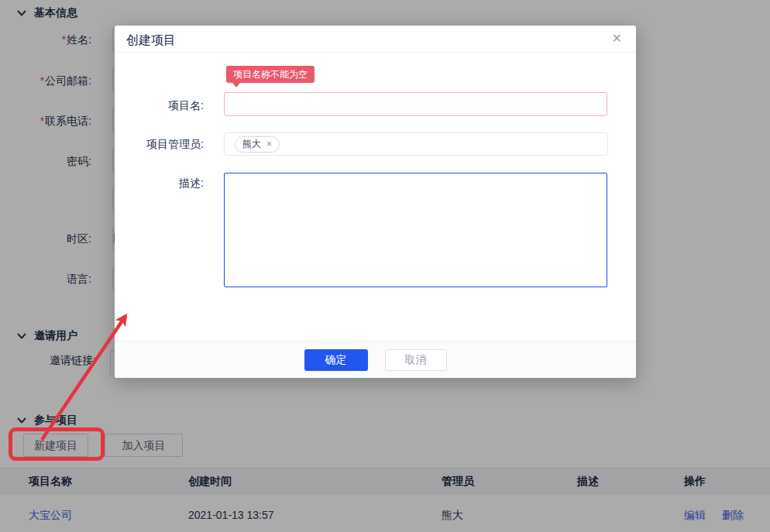 This screenshot has height=532, width=770. What do you see at coordinates (415, 104) in the screenshot?
I see `project-name-input` at bounding box center [415, 104].